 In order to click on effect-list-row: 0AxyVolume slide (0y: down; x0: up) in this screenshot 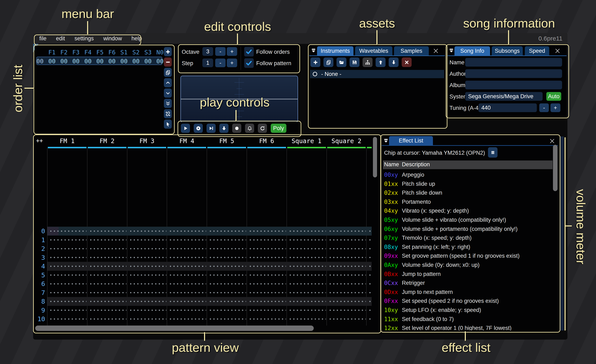, I will do `click(467, 265)`.